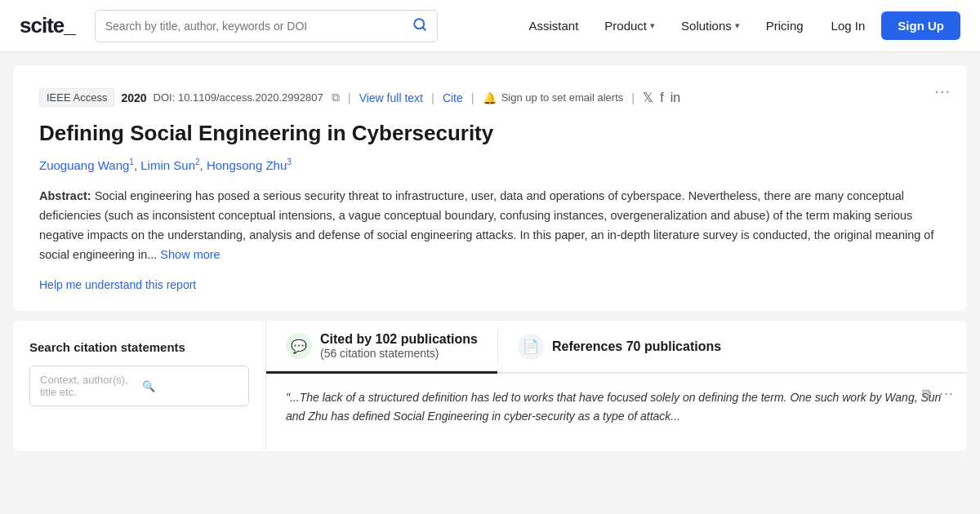 The height and width of the screenshot is (514, 980). Describe the element at coordinates (118, 285) in the screenshot. I see `help-link: Help me understand this report` at that location.